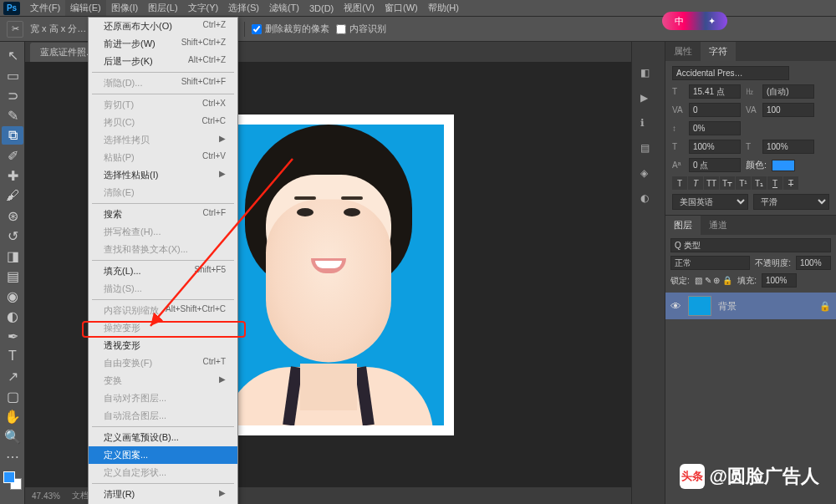  I want to click on leading-input, so click(788, 92).